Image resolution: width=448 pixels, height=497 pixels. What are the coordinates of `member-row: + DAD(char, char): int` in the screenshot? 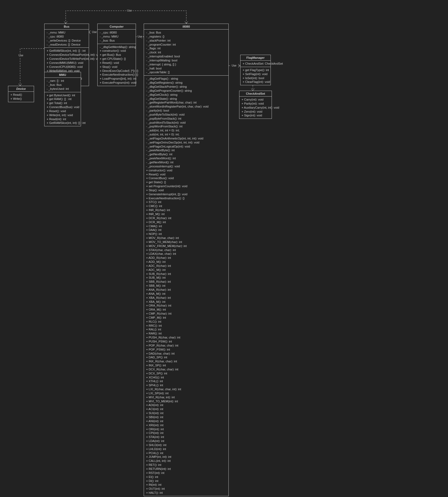 It's located at (186, 354).